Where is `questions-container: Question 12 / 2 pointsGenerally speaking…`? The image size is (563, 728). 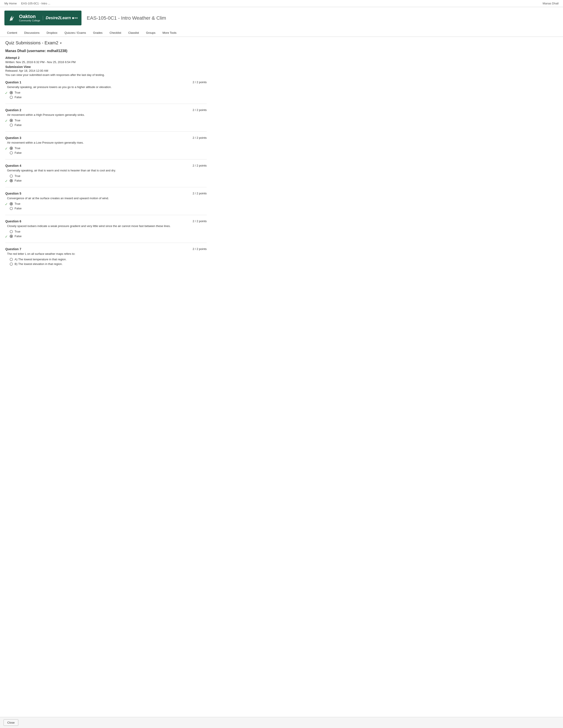 questions-container: Question 12 / 2 pointsGenerally speaking… is located at coordinates (106, 175).